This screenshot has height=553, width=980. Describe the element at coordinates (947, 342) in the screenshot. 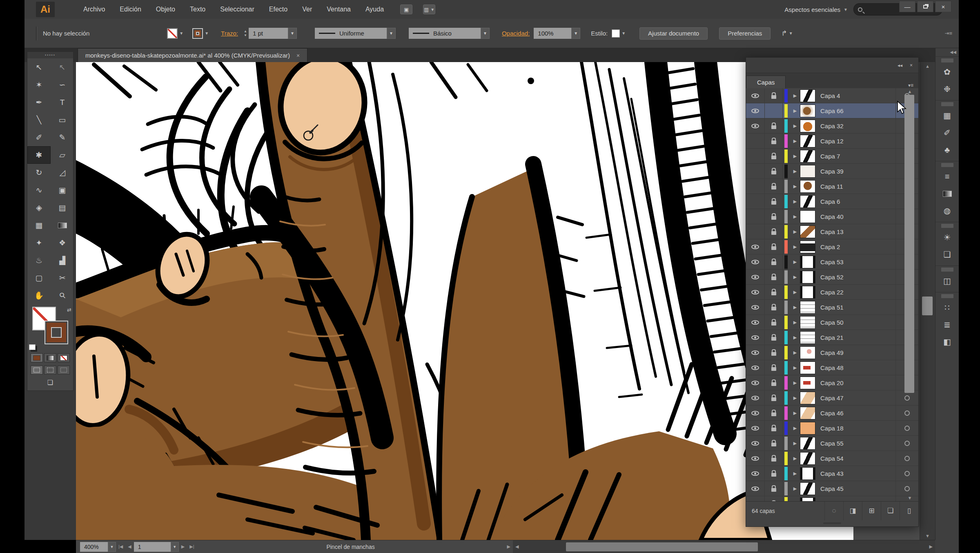

I see `pathfinder-panel-button: ◧` at that location.